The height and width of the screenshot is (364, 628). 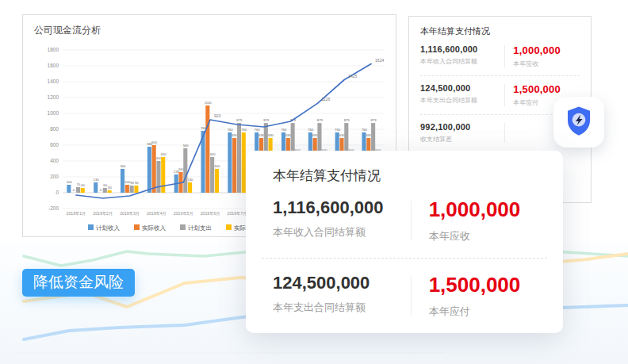 What do you see at coordinates (458, 100) in the screenshot?
I see `expense-settled-label: 本年支出合同结算额` at bounding box center [458, 100].